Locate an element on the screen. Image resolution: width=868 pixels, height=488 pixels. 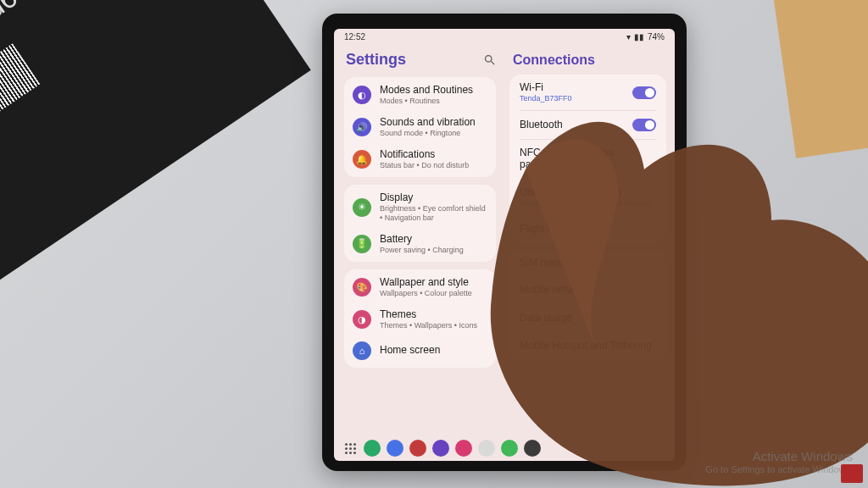
notifications-icon: 🔔 is located at coordinates (362, 159).